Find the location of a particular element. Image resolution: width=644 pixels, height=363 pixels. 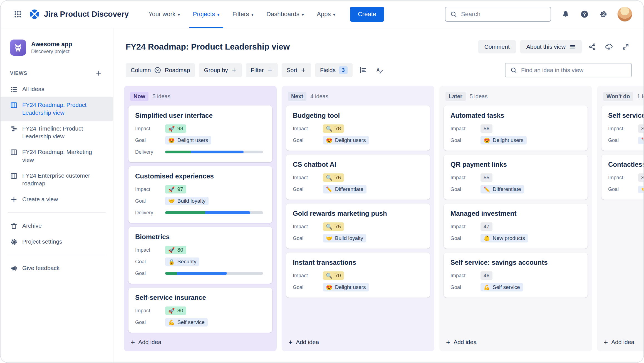

help-button: ? is located at coordinates (584, 14).